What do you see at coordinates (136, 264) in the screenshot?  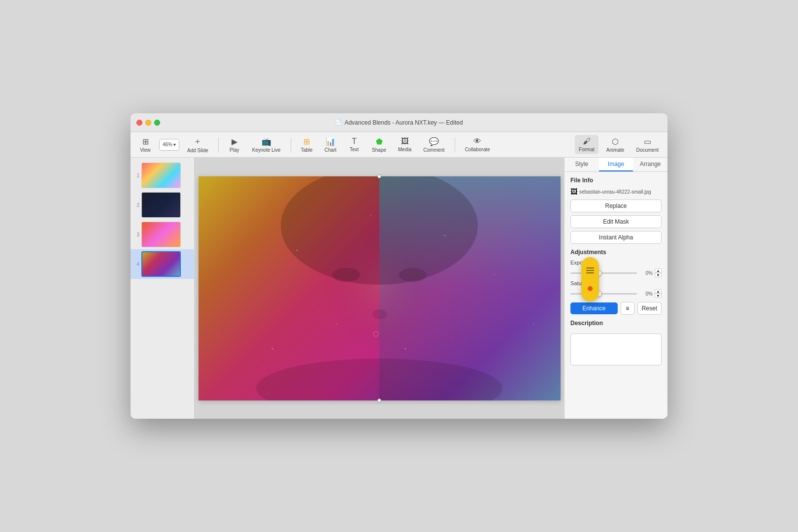 I see `slide-number-4: 4` at bounding box center [136, 264].